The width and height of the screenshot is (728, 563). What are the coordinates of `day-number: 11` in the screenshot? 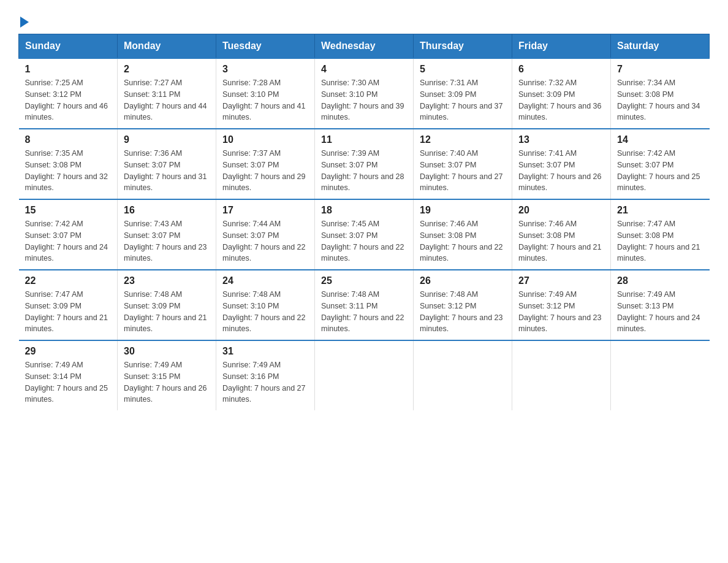 It's located at (364, 140).